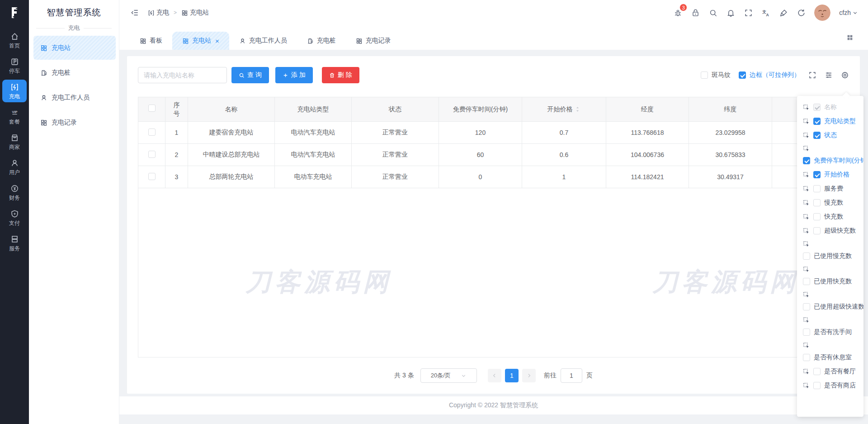 The image size is (868, 424). What do you see at coordinates (14, 13) in the screenshot?
I see `app-logo` at bounding box center [14, 13].